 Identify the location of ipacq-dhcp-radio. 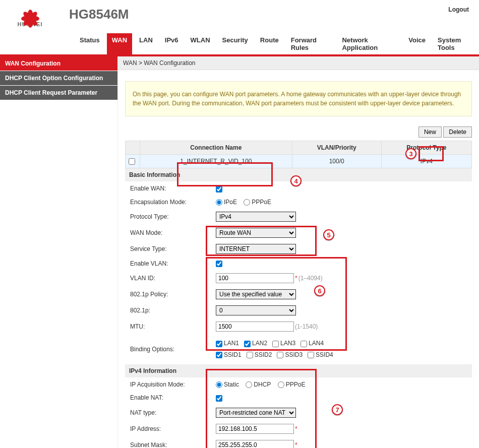
(249, 385).